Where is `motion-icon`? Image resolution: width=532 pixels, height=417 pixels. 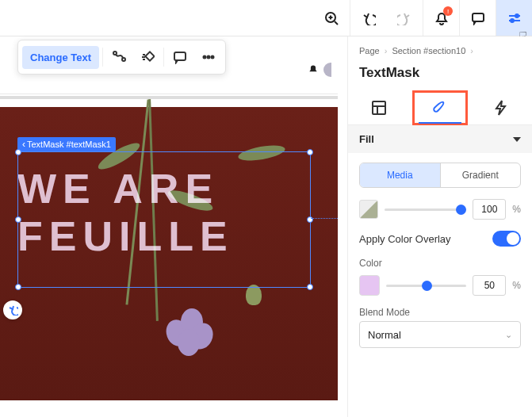 motion-icon is located at coordinates (147, 57).